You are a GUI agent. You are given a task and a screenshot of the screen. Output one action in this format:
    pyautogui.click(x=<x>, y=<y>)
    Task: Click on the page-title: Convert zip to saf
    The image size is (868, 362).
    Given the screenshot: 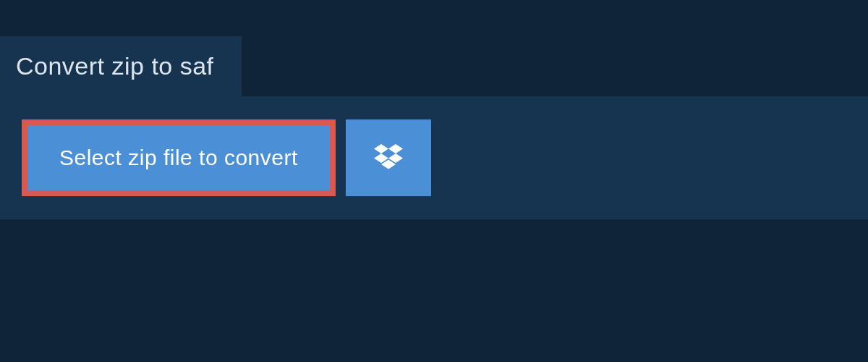 What is the action you would take?
    pyautogui.click(x=115, y=67)
    